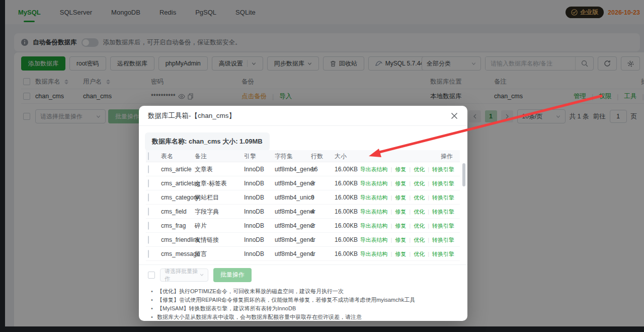  Describe the element at coordinates (464, 175) in the screenshot. I see `scrollbar-thumb` at that location.